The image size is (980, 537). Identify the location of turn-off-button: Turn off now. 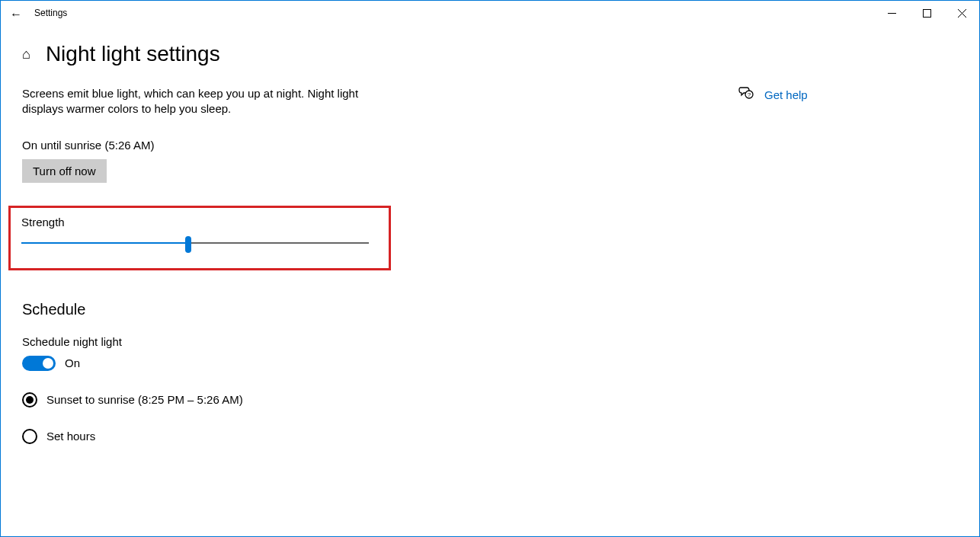
(64, 171).